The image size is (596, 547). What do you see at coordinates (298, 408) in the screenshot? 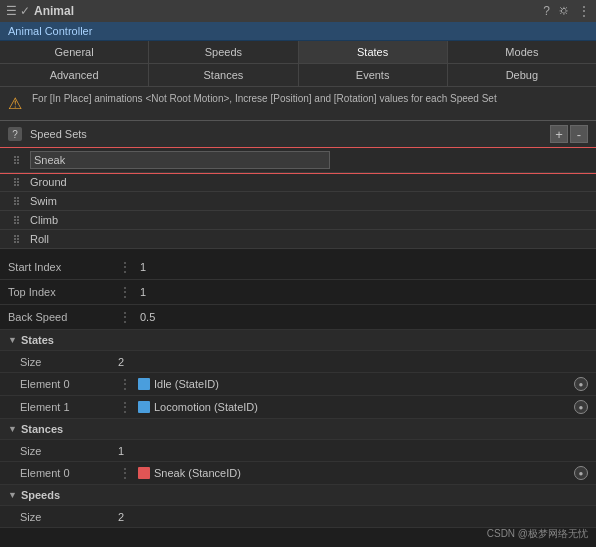
I see `states-element1-row: Element 1 ⋮ Locomotion (StateID) ●` at bounding box center [298, 408].